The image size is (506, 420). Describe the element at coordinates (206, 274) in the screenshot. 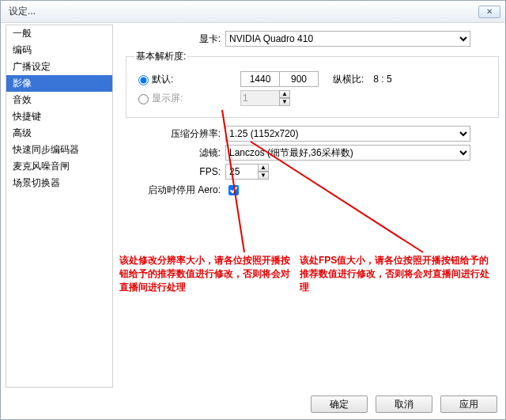

I see `downscale-annotation: 该处修改分辨率大小，请各位按照开播按钮给予的推荐数值进行修改，否则将会对直播间进…` at that location.